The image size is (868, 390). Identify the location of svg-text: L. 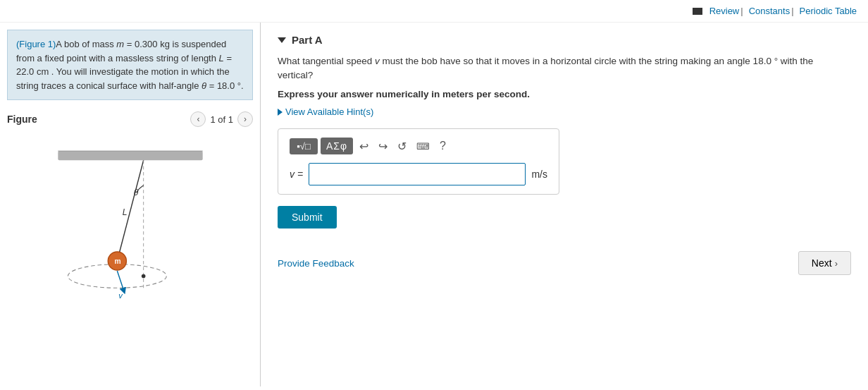
(124, 212).